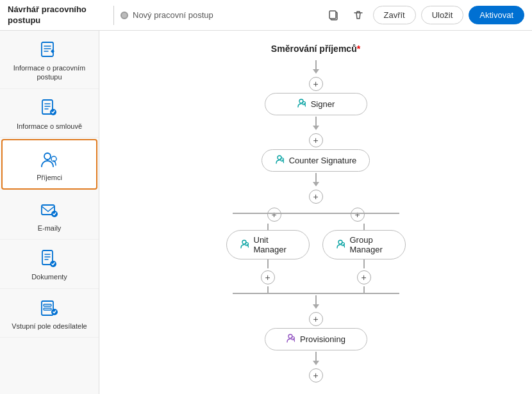 Image resolution: width=532 pixels, height=394 pixels. I want to click on counter-signature-icon, so click(280, 160).